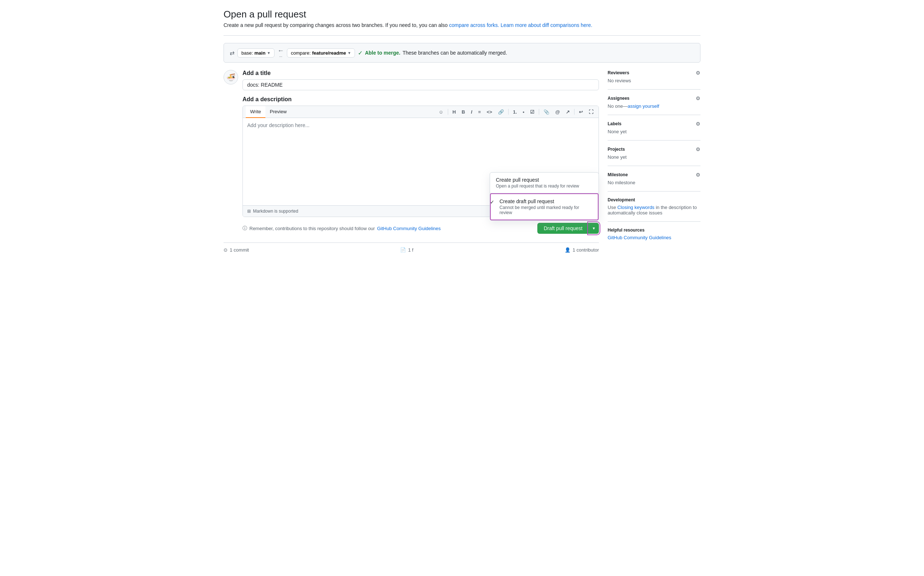  I want to click on toolbar-link-btn: 🔗, so click(501, 112).